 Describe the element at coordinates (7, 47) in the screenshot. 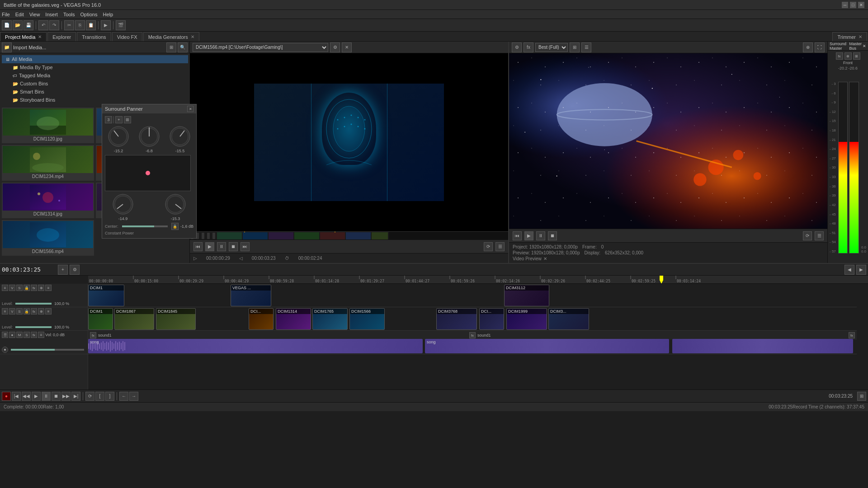

I see `import-media-button: 📁` at that location.